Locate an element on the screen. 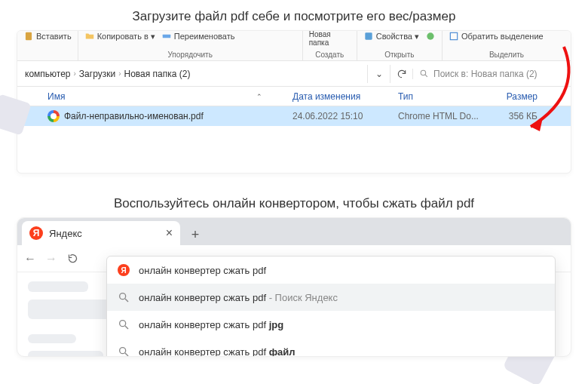  instruction-heading-2: Воспользуйтесь онлайн конвертором, чтобы… is located at coordinates (294, 202).